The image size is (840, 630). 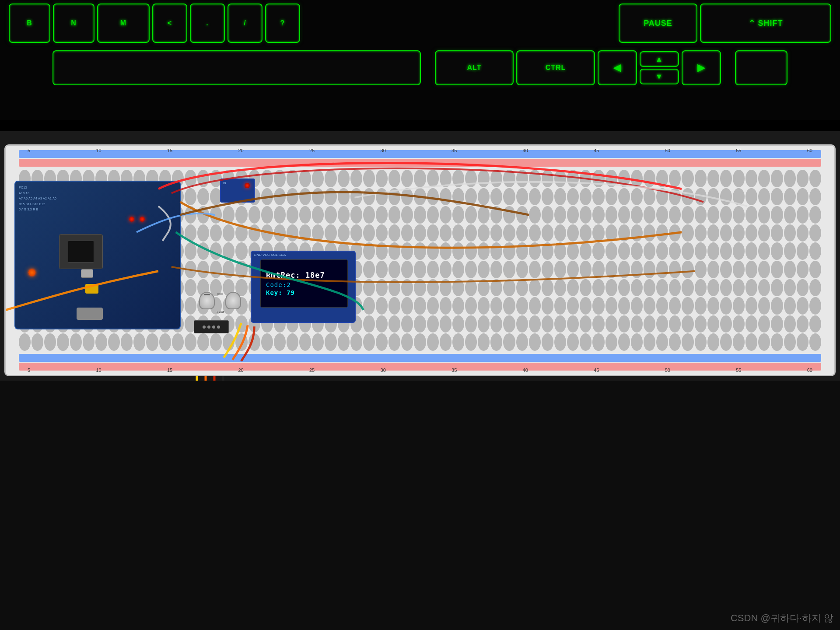 What do you see at coordinates (701, 68) in the screenshot?
I see `key-right-arrow: ▶` at bounding box center [701, 68].